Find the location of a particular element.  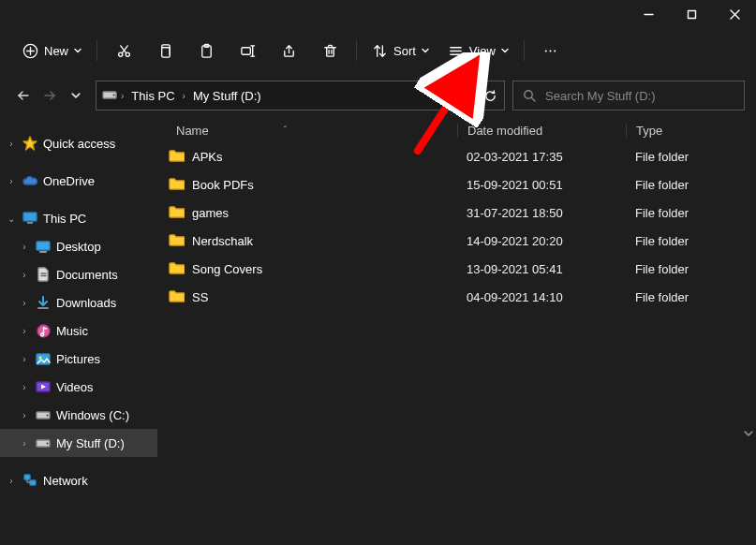

table-row: APKs02-03-2021 17:35File folder is located at coordinates (457, 156).